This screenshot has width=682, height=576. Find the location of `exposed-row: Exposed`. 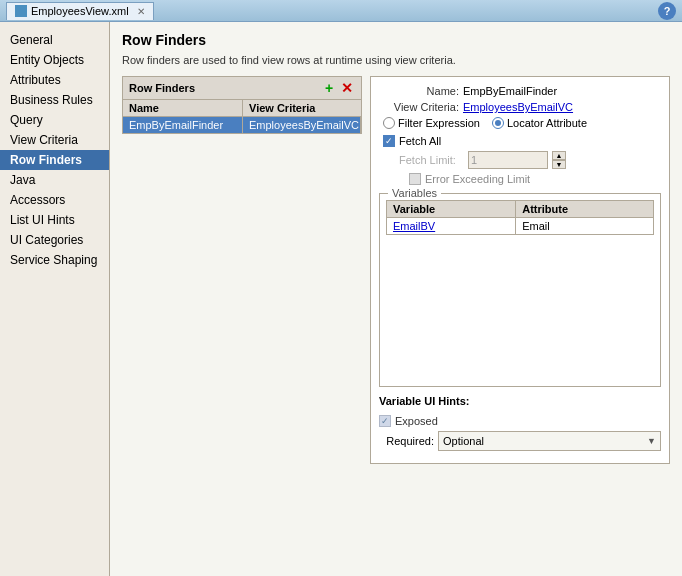

exposed-row: Exposed is located at coordinates (520, 421).